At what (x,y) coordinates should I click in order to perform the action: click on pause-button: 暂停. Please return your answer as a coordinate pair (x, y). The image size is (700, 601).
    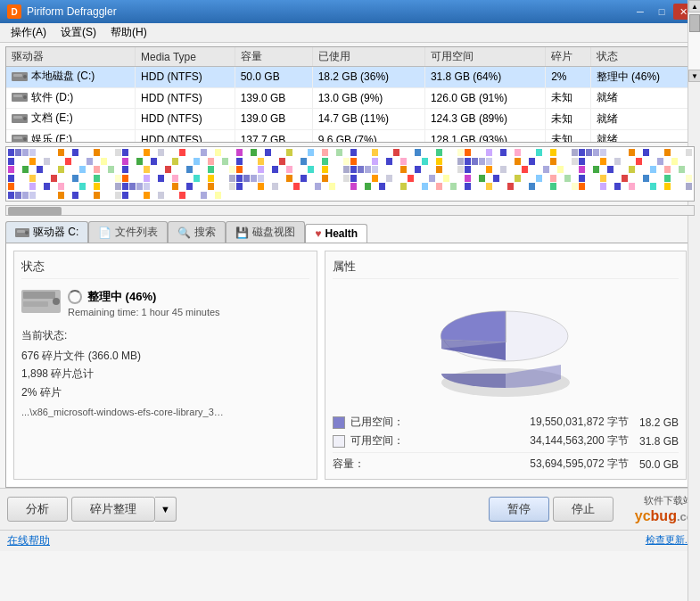
    Looking at the image, I should click on (519, 509).